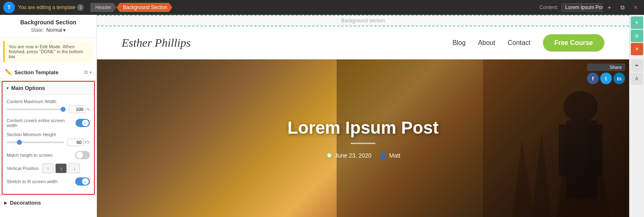  Describe the element at coordinates (353, 156) in the screenshot. I see `hero-date: June 23, 2020` at that location.